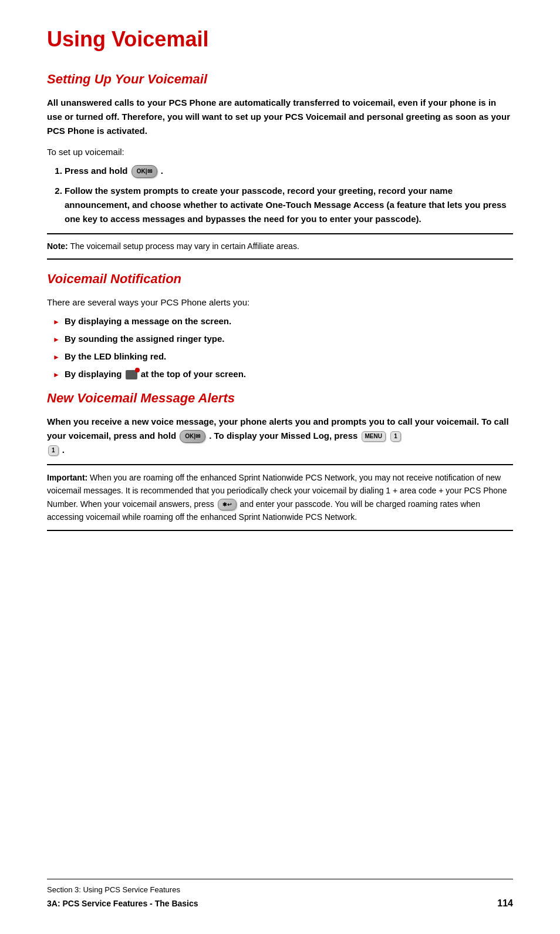 Image resolution: width=560 pixels, height=934 pixels. Describe the element at coordinates (280, 117) in the screenshot. I see `setup-intro: All unanswered calls to your PCS Phone a…` at that location.